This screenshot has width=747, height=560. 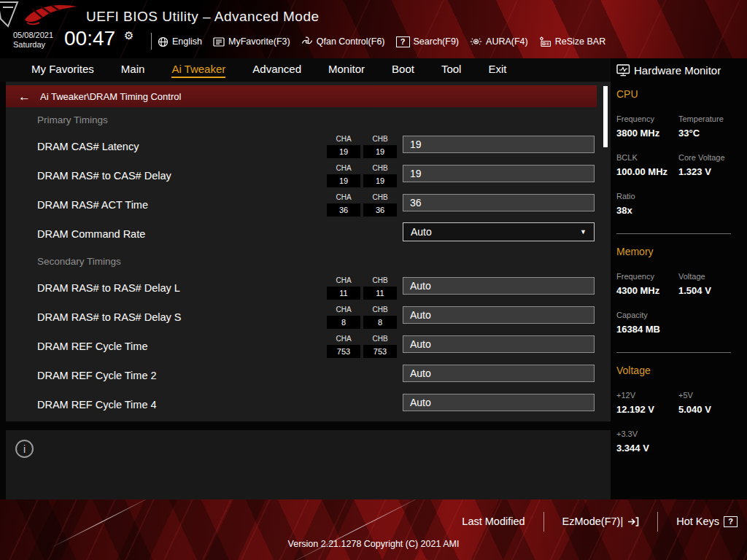 I want to click on hw-stat-value: 33°C, so click(x=709, y=133).